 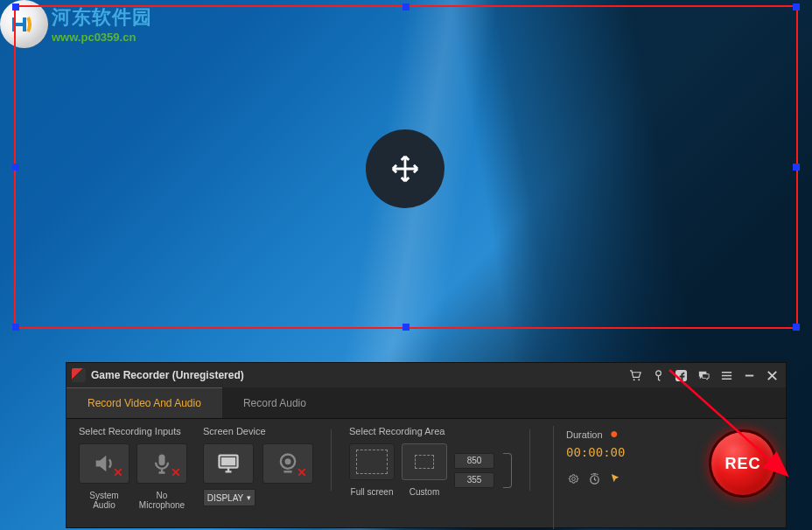 What do you see at coordinates (796, 7) in the screenshot?
I see `resize-handle-top-right` at bounding box center [796, 7].